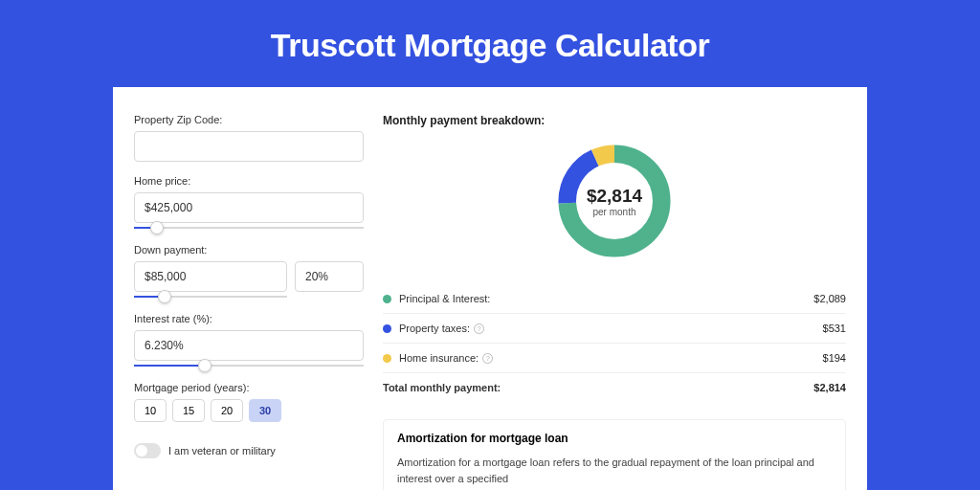 The width and height of the screenshot is (980, 490). What do you see at coordinates (434, 328) in the screenshot?
I see `legend-label: Property taxes:` at bounding box center [434, 328].